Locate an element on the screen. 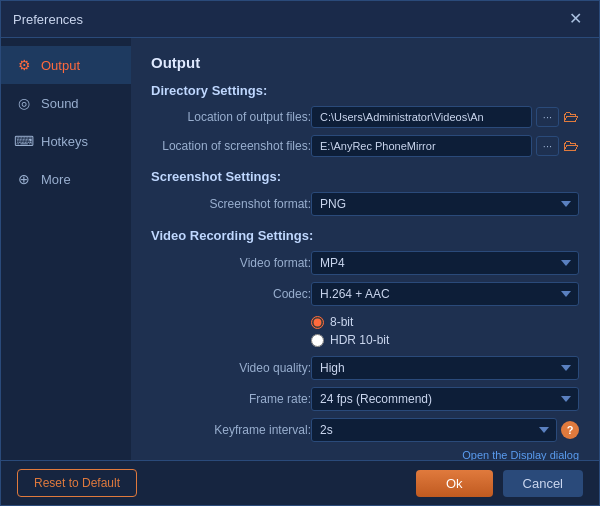  screenshot-format-select: PNG JPG BMP is located at coordinates (445, 204).